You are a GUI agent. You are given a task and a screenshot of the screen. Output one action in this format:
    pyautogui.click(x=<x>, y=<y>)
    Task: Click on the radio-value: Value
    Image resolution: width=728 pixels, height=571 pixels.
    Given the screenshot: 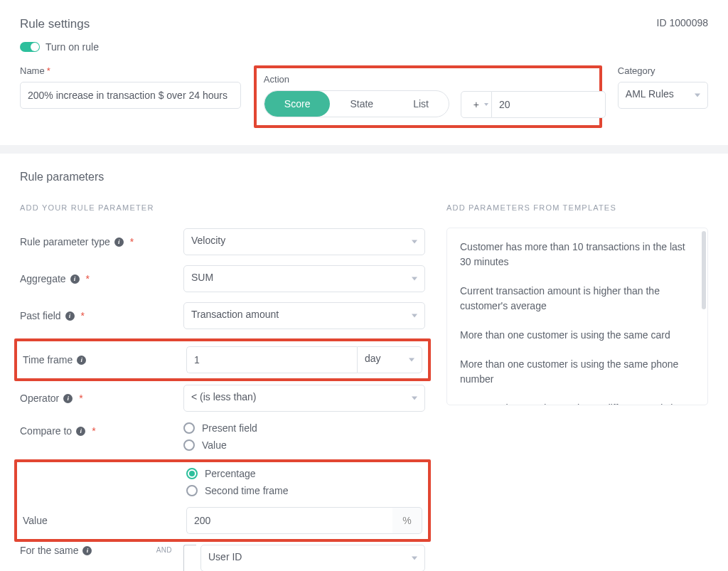 What is the action you would take?
    pyautogui.click(x=304, y=445)
    